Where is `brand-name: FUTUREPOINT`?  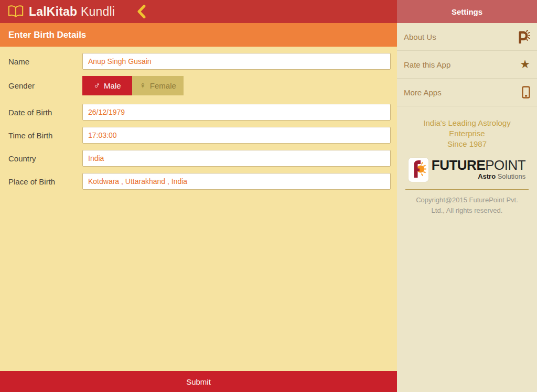 brand-name: FUTUREPOINT is located at coordinates (478, 165).